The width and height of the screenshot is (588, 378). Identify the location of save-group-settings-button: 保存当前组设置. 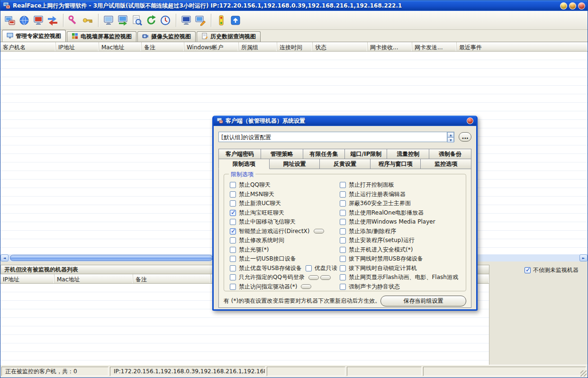
(424, 301).